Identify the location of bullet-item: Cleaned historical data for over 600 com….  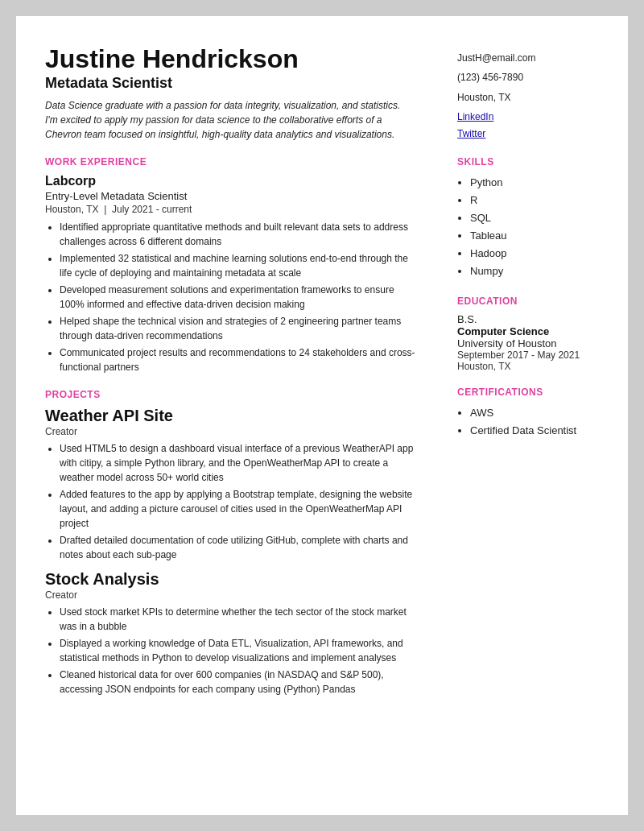
(237, 682).